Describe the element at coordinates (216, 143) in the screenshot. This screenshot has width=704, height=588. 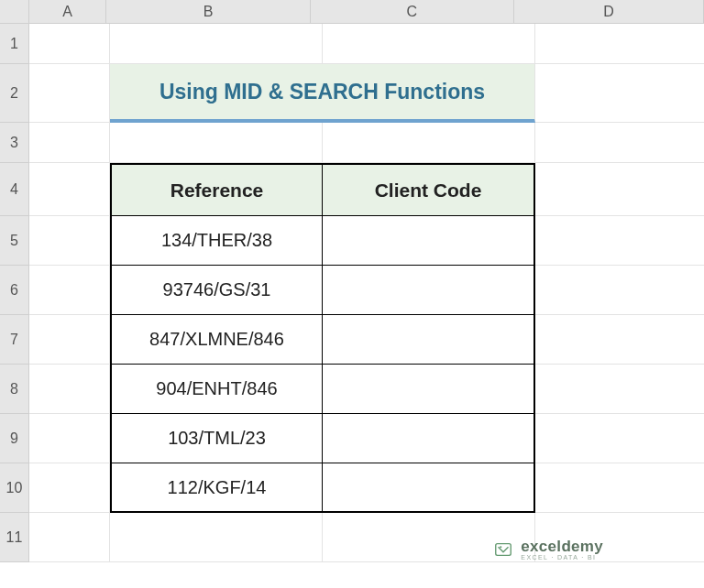
I see `cell-B3` at that location.